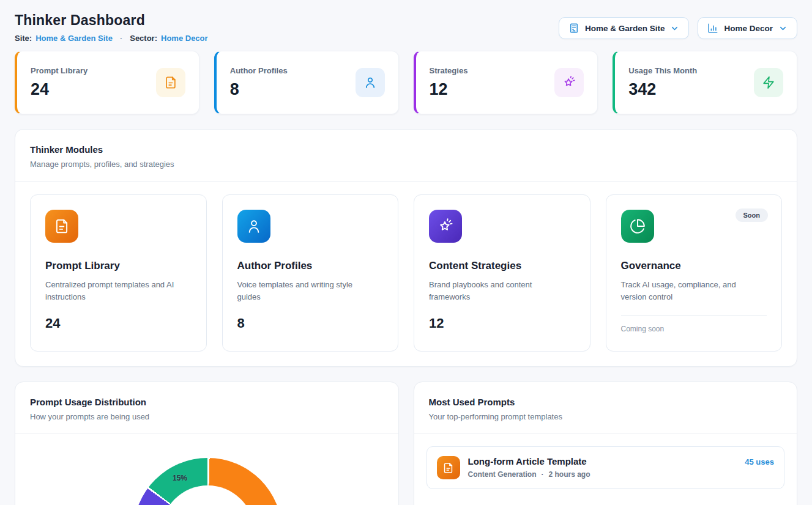  Describe the element at coordinates (23, 38) in the screenshot. I see `site-label: Site:` at that location.